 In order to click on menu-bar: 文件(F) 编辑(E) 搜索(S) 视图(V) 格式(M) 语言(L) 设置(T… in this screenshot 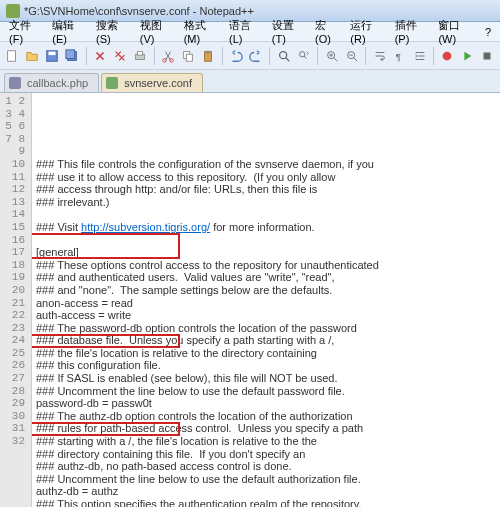, I will do `click(250, 32)`.